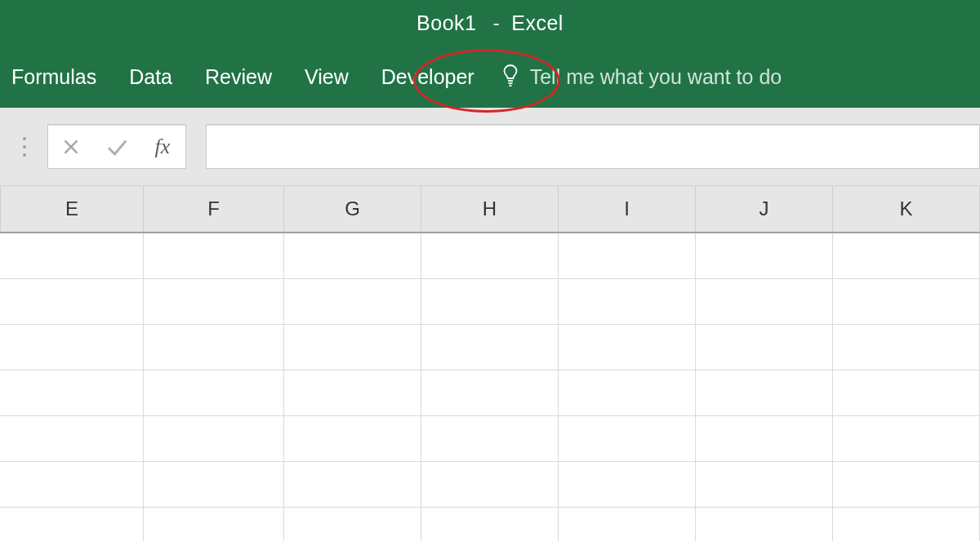 This screenshot has width=980, height=541. I want to click on column-header-H: H, so click(490, 209).